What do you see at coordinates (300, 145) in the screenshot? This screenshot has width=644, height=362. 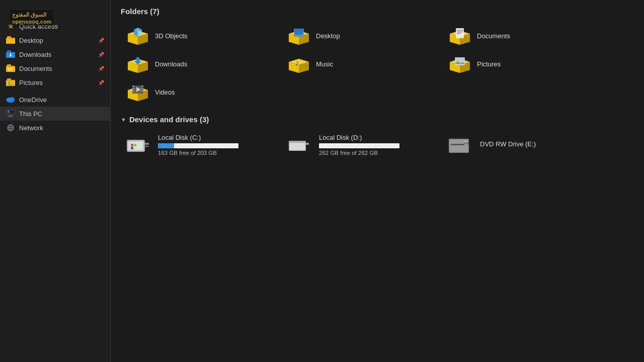 I see `d-drive-icon` at bounding box center [300, 145].